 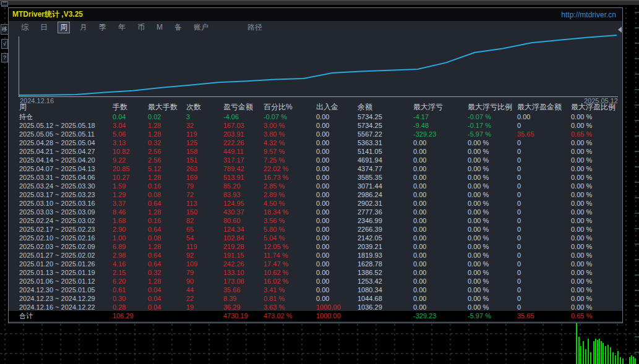 I want to click on total-row: 合计106.294730.19473.02 %1000.00-329.23-5.…, so click(x=320, y=316).